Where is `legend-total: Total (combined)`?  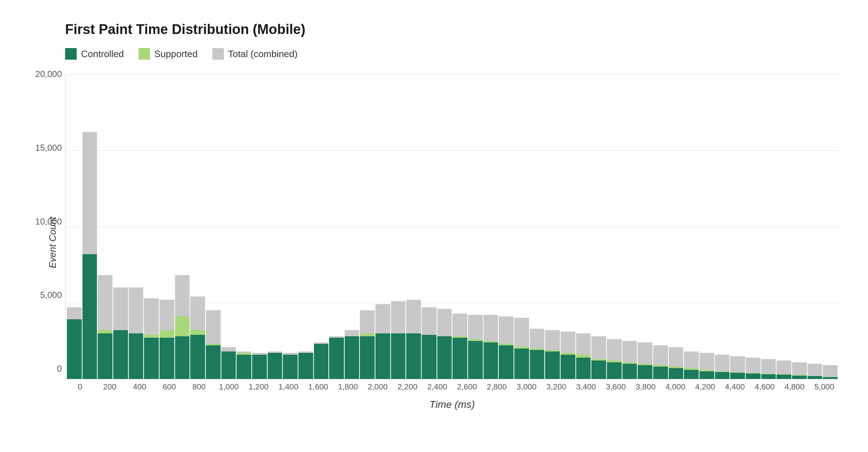 legend-total: Total (combined) is located at coordinates (255, 54).